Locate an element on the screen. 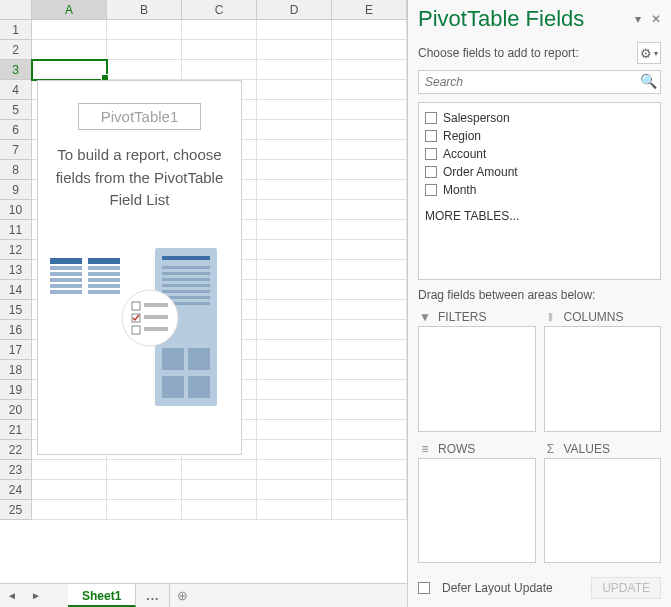  row-header: 16 is located at coordinates (16, 330).